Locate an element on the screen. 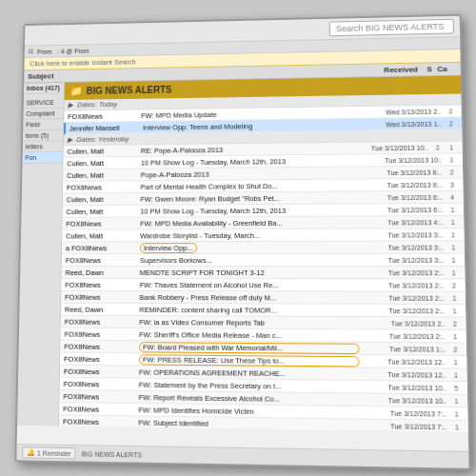 This screenshot has height=476, width=476. email-subject: FW: Thaves Statement on Alcohol Use Re..… is located at coordinates (249, 284).